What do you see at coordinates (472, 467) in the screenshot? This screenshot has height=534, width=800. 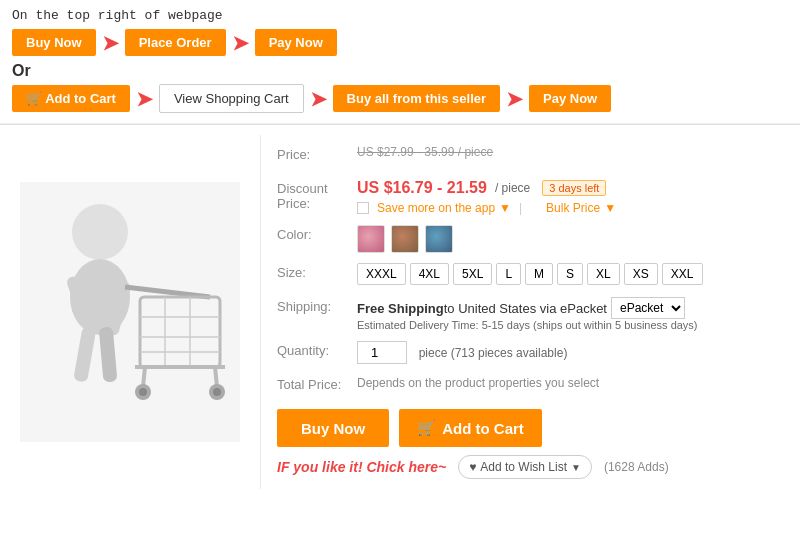 I see `heart-icon: ♥` at bounding box center [472, 467].